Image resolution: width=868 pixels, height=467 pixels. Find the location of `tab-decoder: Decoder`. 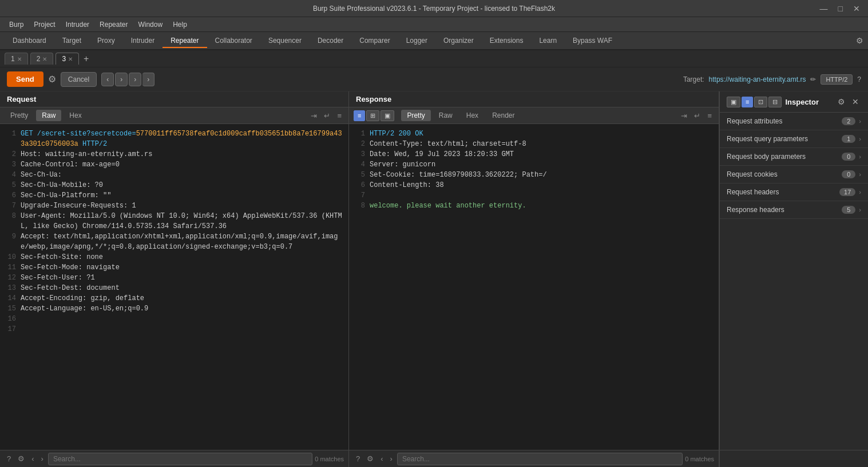

tab-decoder: Decoder is located at coordinates (331, 41).